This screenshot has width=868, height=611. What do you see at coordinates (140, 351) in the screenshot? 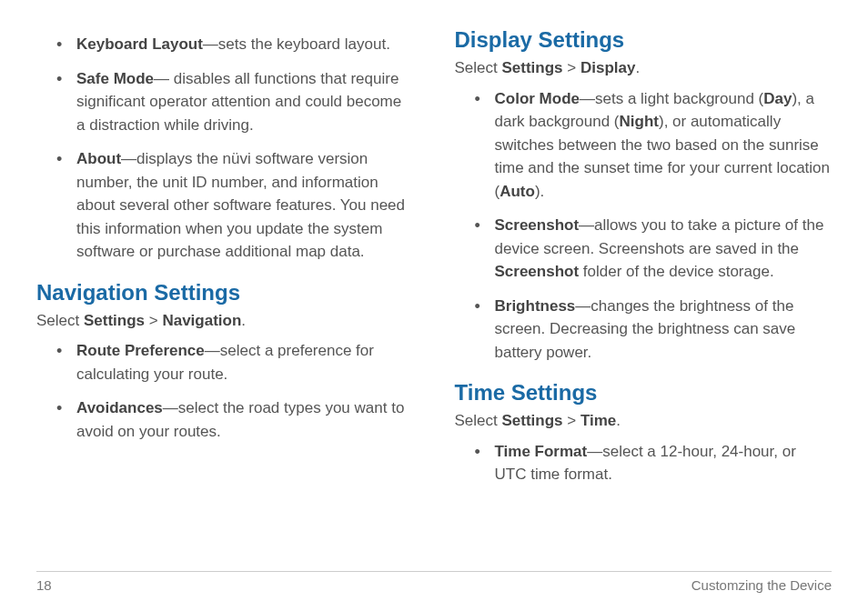
I see `term: Route Preference` at bounding box center [140, 351].